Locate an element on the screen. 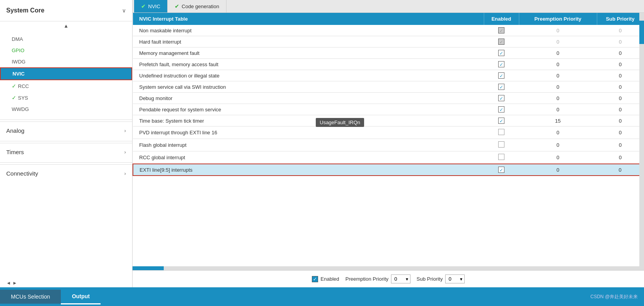 The width and height of the screenshot is (644, 306). nvic-tab-check-icon: ✔ is located at coordinates (143, 6).